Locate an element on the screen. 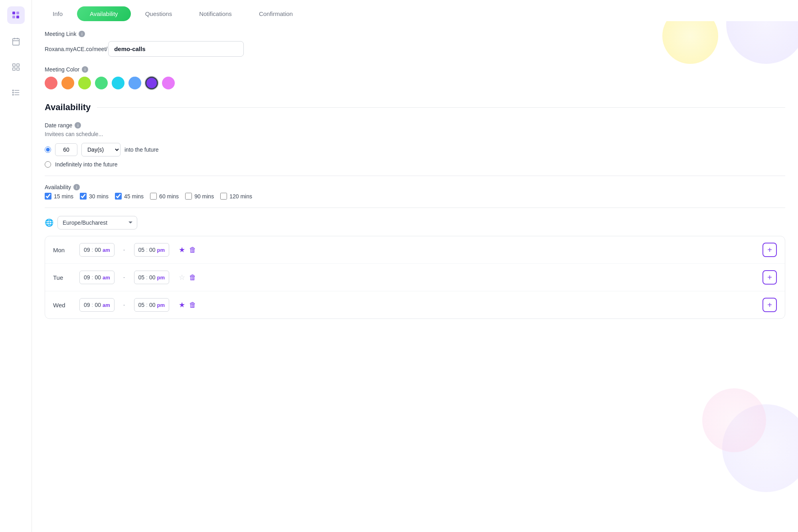  wed-add-button: + is located at coordinates (770, 305).